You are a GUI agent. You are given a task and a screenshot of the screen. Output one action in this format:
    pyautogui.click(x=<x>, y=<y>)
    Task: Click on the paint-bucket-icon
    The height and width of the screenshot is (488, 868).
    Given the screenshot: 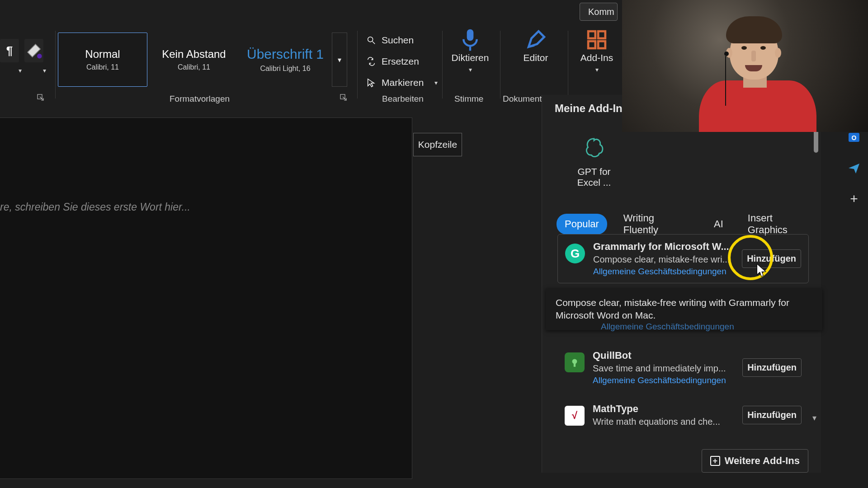 What is the action you would take?
    pyautogui.click(x=34, y=51)
    